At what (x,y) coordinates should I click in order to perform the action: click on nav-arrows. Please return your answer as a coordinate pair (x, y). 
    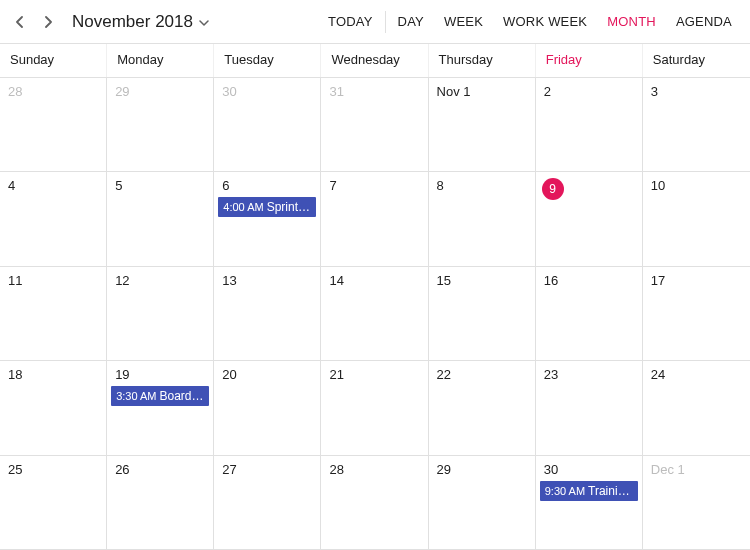
    Looking at the image, I should click on (34, 22).